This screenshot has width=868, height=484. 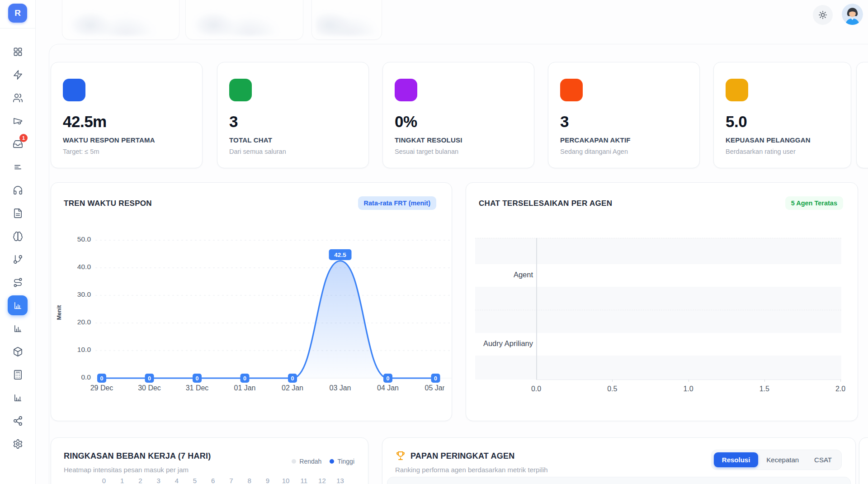 What do you see at coordinates (688, 389) in the screenshot?
I see `x-axis-tick: 1.0` at bounding box center [688, 389].